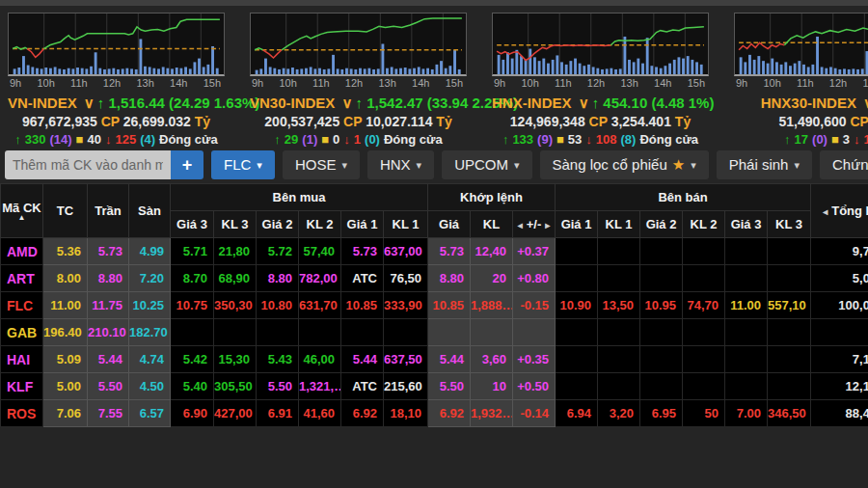  What do you see at coordinates (619, 414) in the screenshot?
I see `sell-kl1-cell: 3,20` at bounding box center [619, 414].